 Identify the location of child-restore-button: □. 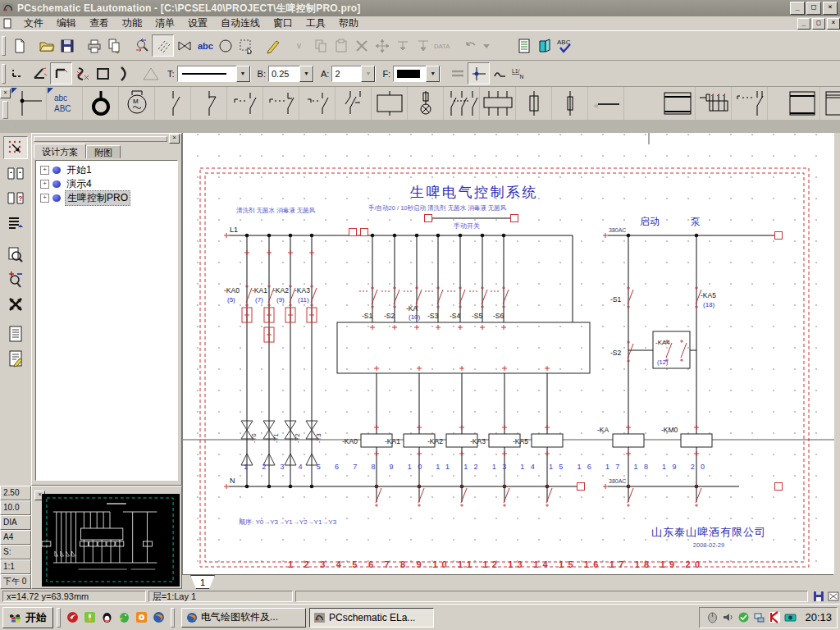
(819, 24).